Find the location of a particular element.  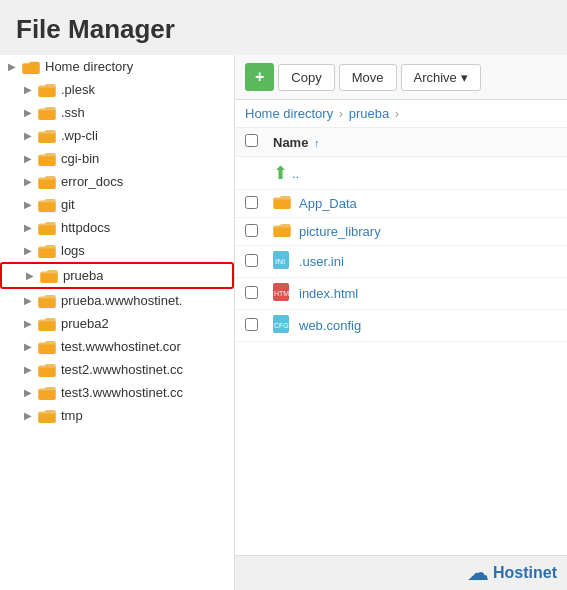

app-title: File Manager is located at coordinates (284, 30).